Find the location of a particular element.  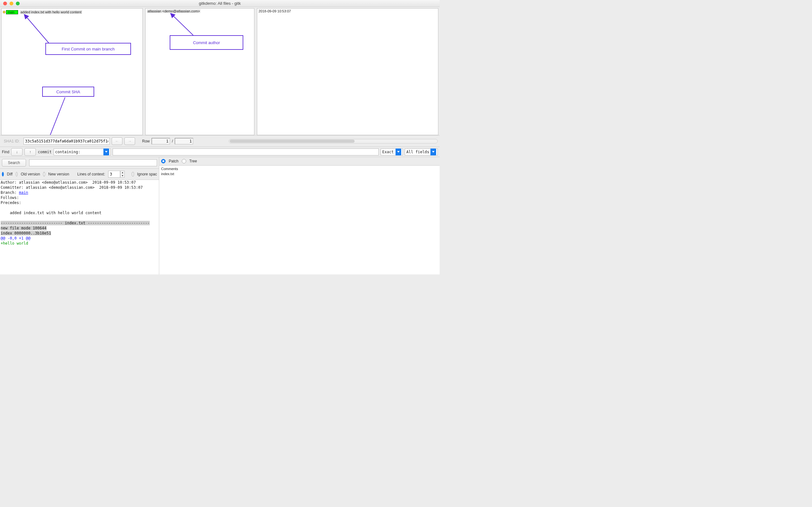

diff-mode-line: new file mode 100644 is located at coordinates (23, 228).